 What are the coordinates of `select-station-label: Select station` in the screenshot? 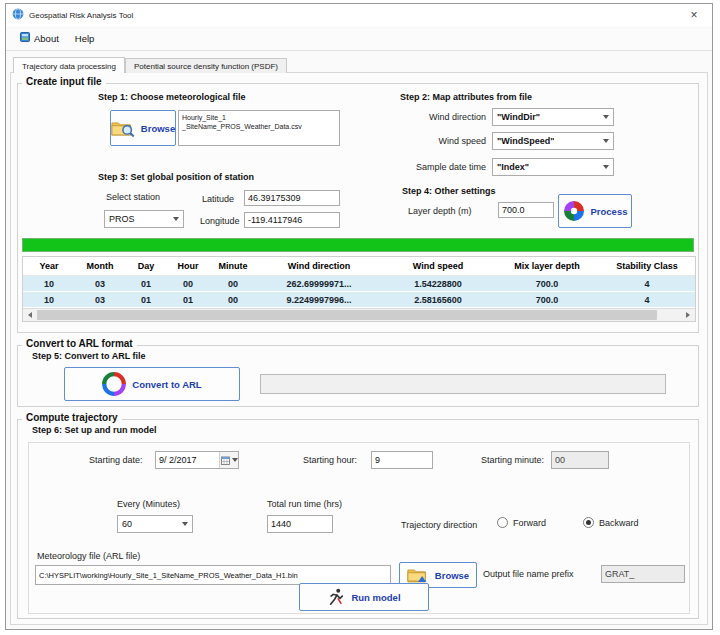 It's located at (133, 197).